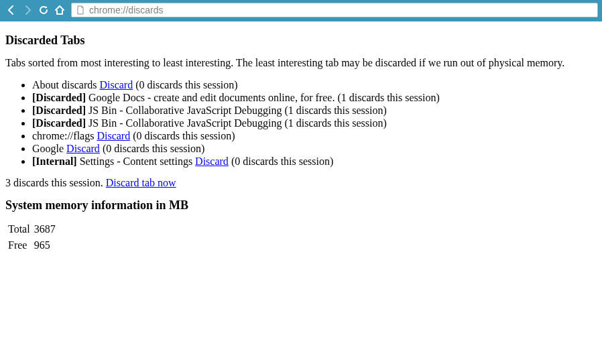 The image size is (602, 364). What do you see at coordinates (63, 135) in the screenshot?
I see `tab-title: chrome://flags` at bounding box center [63, 135].